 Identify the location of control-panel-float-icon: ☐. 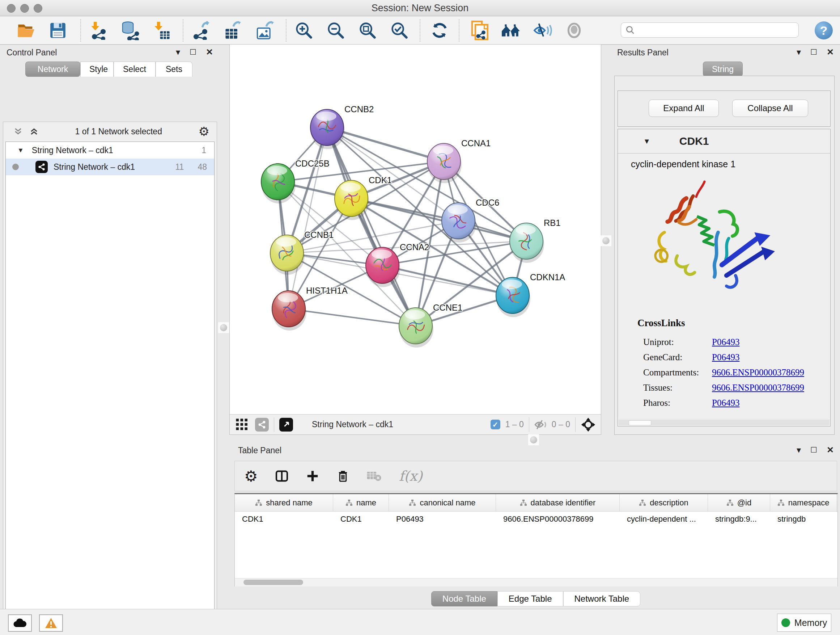
(193, 52).